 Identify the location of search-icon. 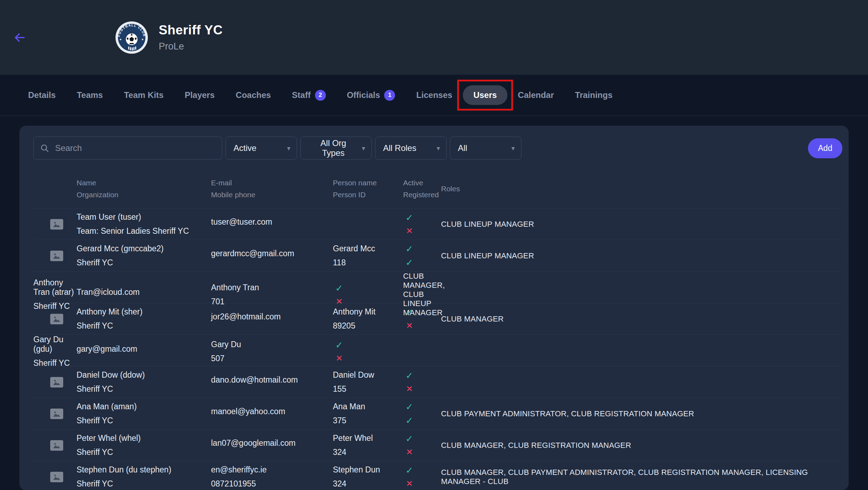
(45, 148).